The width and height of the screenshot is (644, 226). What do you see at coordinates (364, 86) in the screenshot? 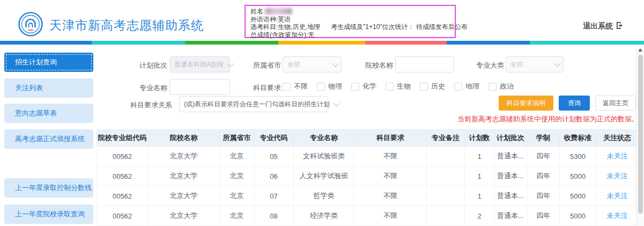
I see `subject-checkbox-2: 化学` at bounding box center [364, 86].